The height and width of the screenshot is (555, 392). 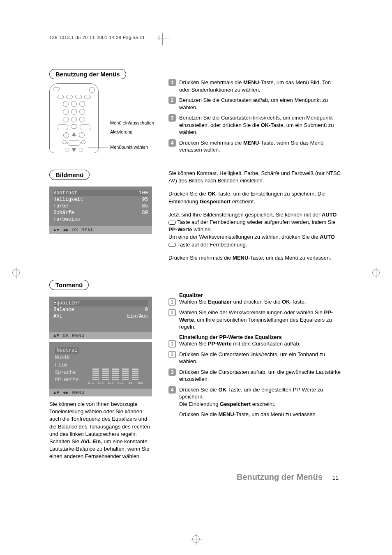 What do you see at coordinates (256, 337) in the screenshot?
I see `pp-heading: Einstellung der PP-Werte des Equalizers` at bounding box center [256, 337].